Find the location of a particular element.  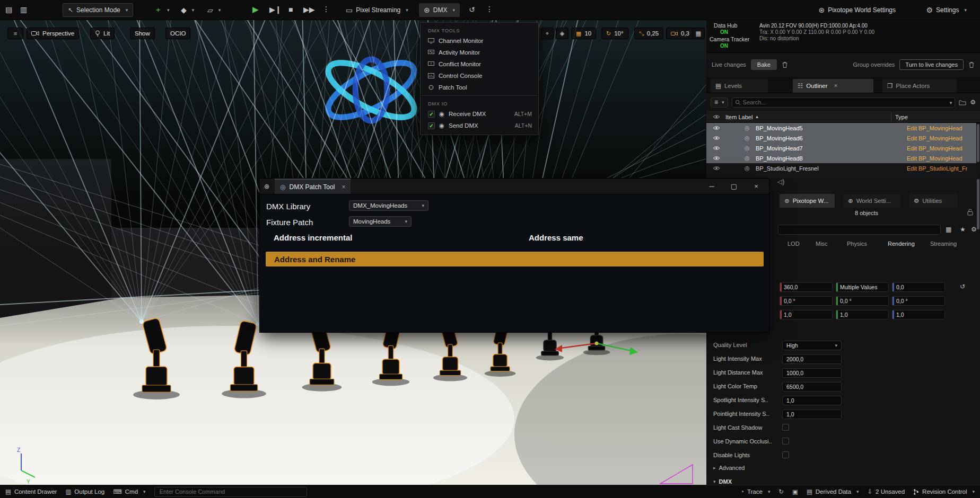

frame-step-button: ▶❙ is located at coordinates (276, 10).